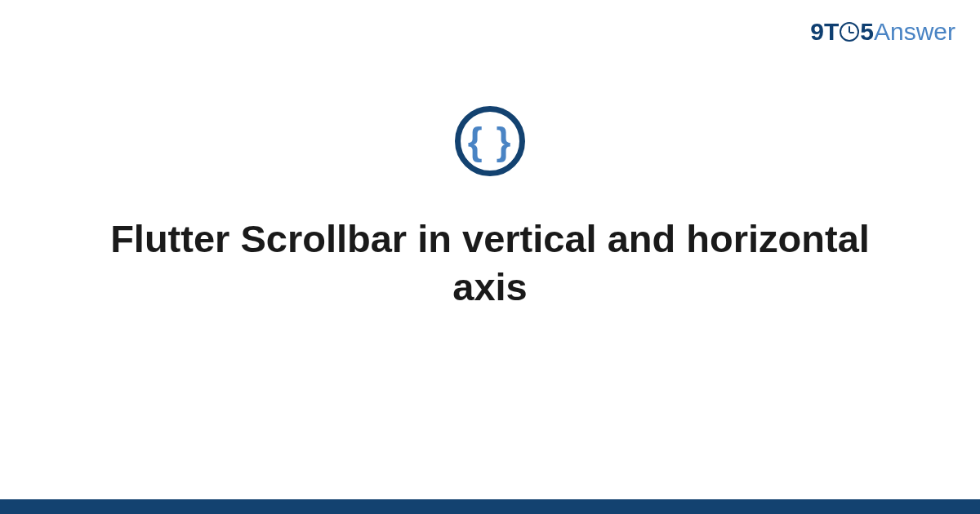 This screenshot has height=514, width=980. Describe the element at coordinates (915, 32) in the screenshot. I see `logo-text-answer: Answer` at that location.